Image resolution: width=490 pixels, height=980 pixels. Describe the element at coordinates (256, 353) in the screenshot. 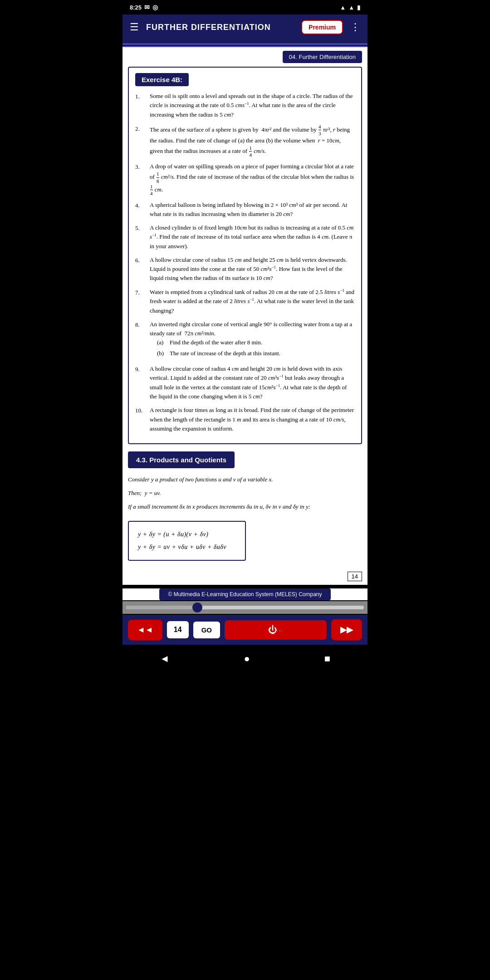

I see `sub-item-b: (b) The rate of increase of the depth at…` at that location.